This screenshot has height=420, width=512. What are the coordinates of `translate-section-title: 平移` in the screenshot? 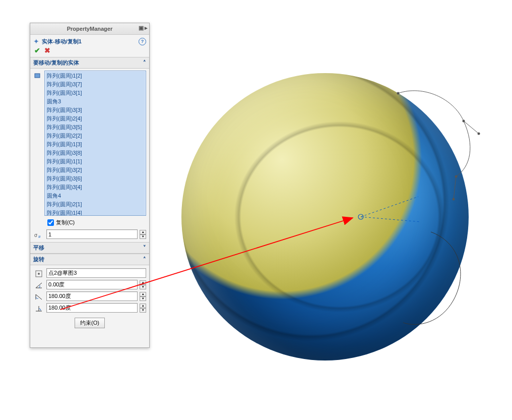 It's located at (39, 248).